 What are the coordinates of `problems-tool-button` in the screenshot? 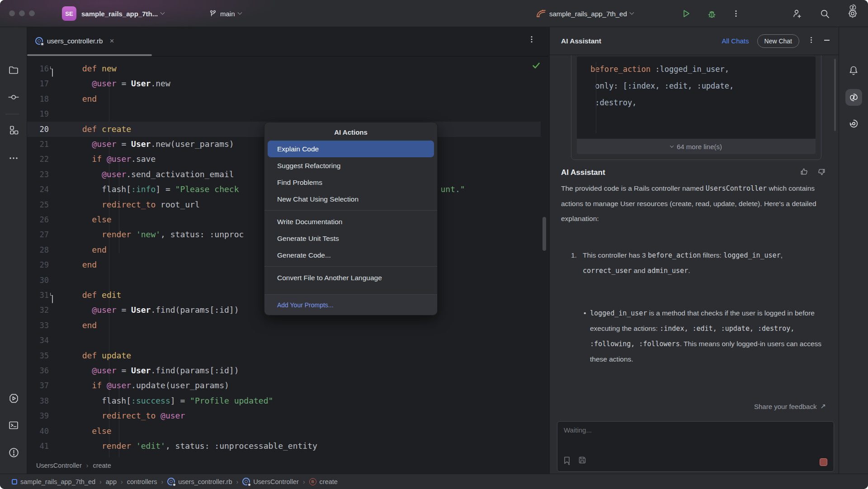 It's located at (14, 452).